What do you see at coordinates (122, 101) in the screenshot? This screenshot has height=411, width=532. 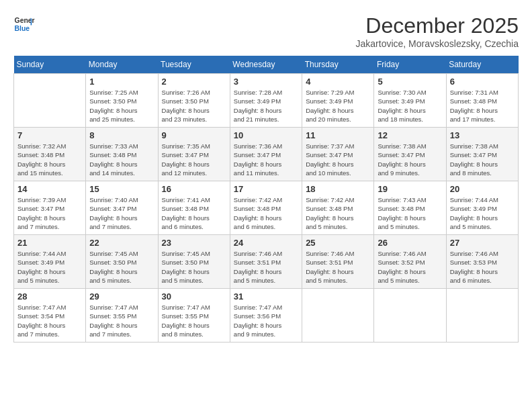 I see `calendar-cell: 1Sunrise: 7:25 AMSunset: 3:50 PMDaylight…` at bounding box center [122, 101].